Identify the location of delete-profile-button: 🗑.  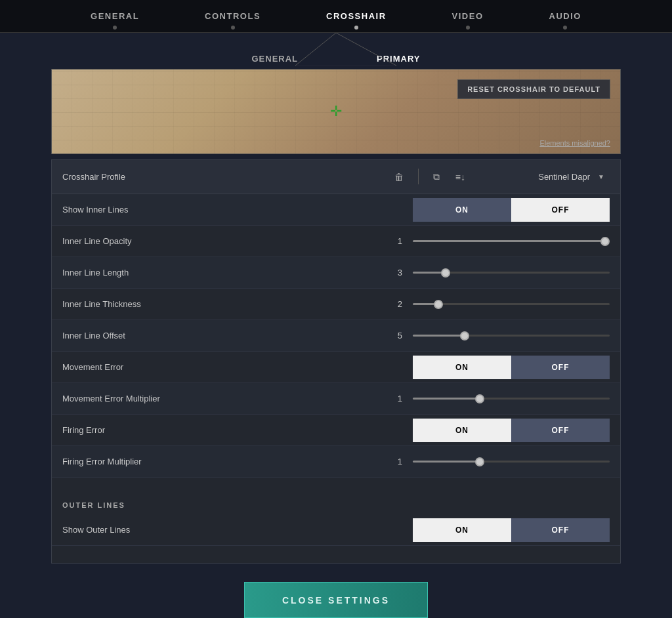
(399, 177).